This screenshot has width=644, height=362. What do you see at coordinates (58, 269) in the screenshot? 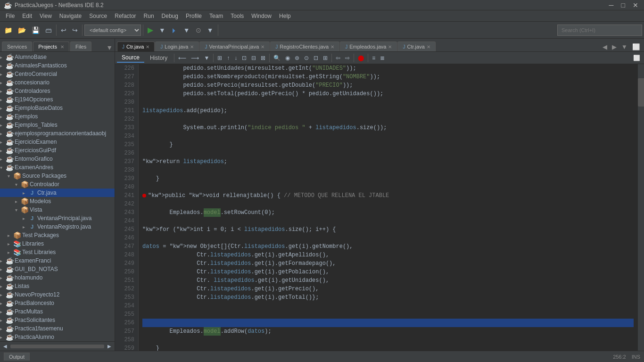
I see `tree-item-gui-bd-notas: ▸ ☕ GUI_BD_NOTAS` at bounding box center [58, 269].